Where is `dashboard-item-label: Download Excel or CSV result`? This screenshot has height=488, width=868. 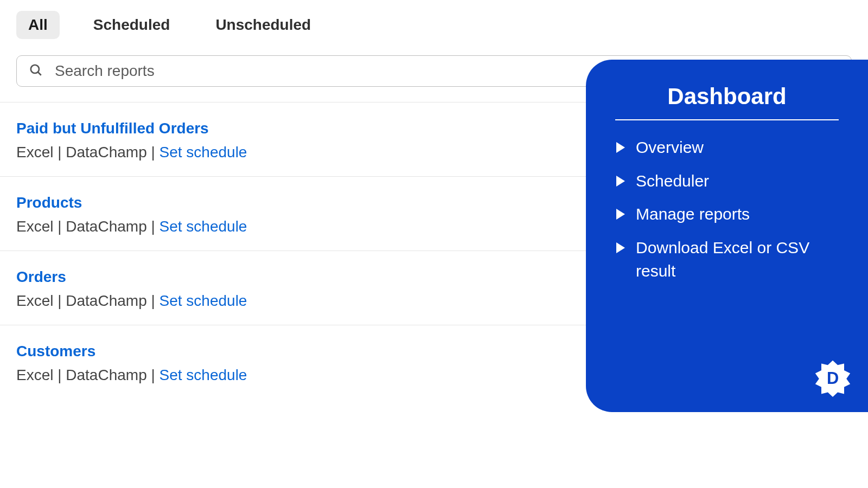 dashboard-item-label: Download Excel or CSV result is located at coordinates (737, 259).